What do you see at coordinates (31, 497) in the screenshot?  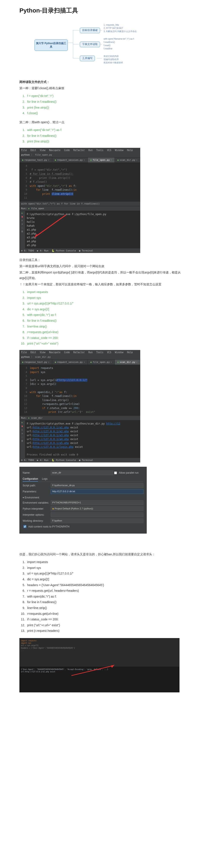 I see `env-header: ▾ Environment` at bounding box center [31, 497].